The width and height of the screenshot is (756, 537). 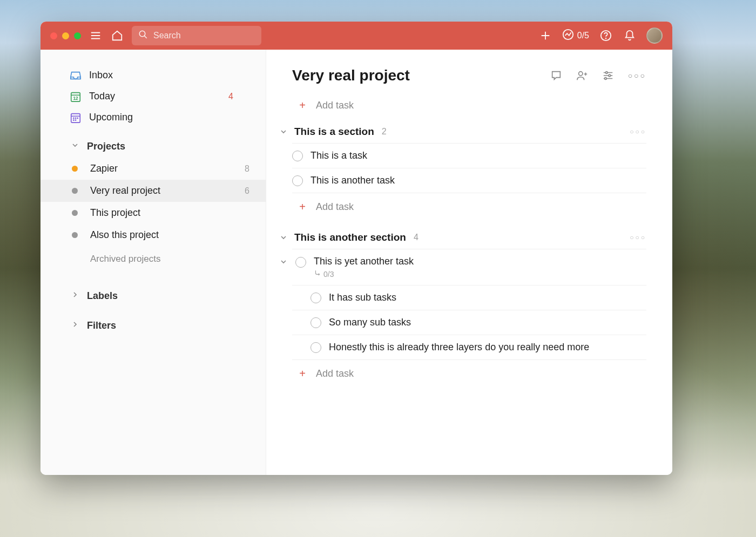 I want to click on task-row: This is yet another task 0/3, so click(x=469, y=267).